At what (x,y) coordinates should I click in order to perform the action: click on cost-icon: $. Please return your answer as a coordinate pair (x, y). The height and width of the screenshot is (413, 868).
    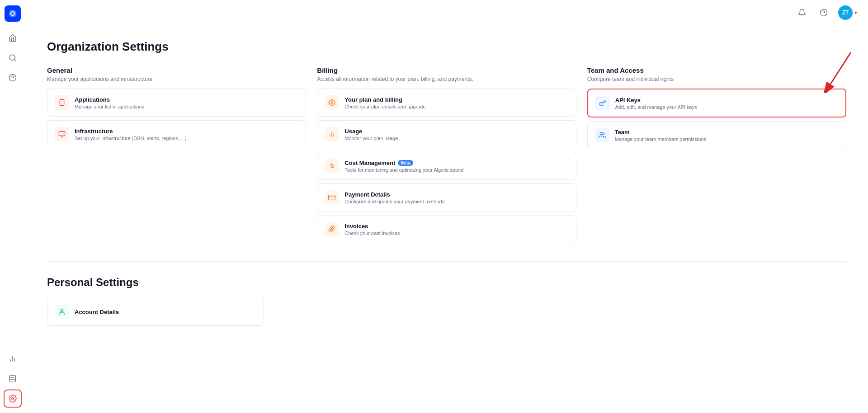
    Looking at the image, I should click on (332, 166).